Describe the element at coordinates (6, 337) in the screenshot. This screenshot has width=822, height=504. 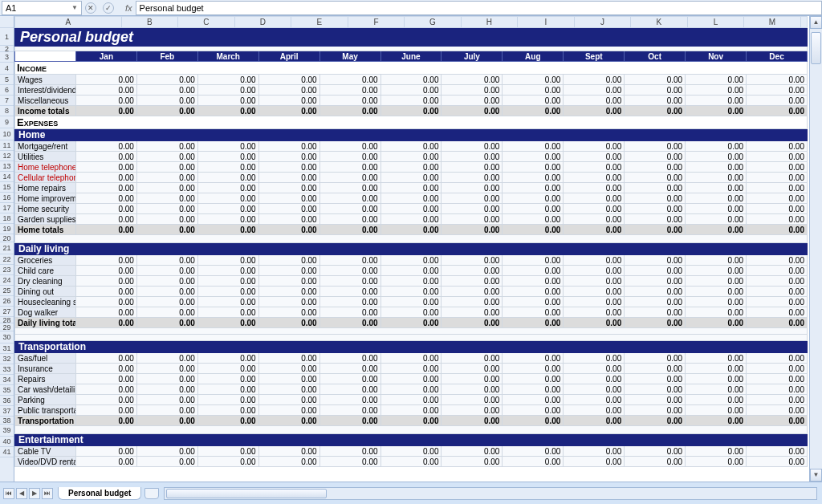
I see `row-header-30: 30` at that location.